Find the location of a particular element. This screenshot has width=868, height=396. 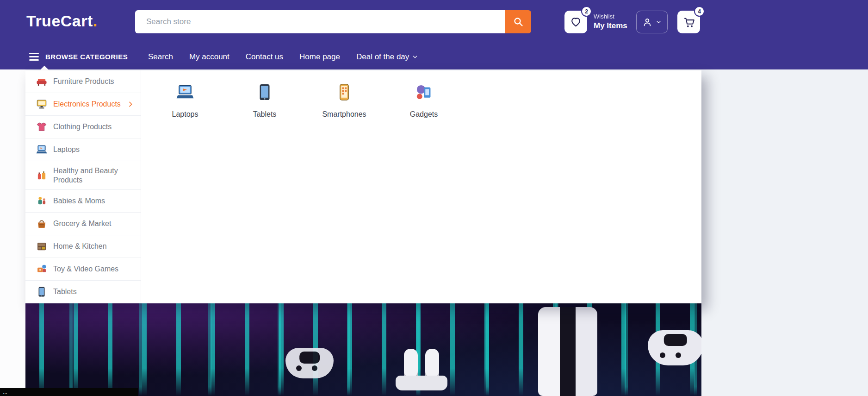

toys-icon is located at coordinates (42, 269).